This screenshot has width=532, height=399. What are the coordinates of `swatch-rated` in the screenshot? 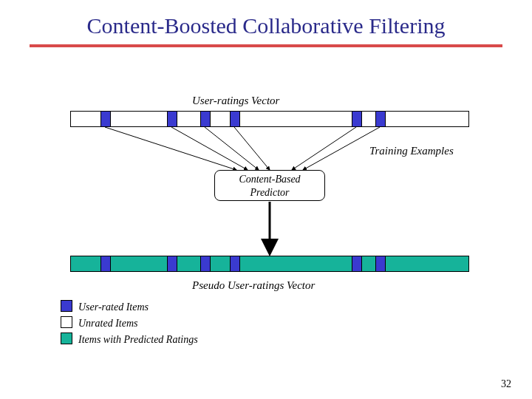 It's located at (66, 306).